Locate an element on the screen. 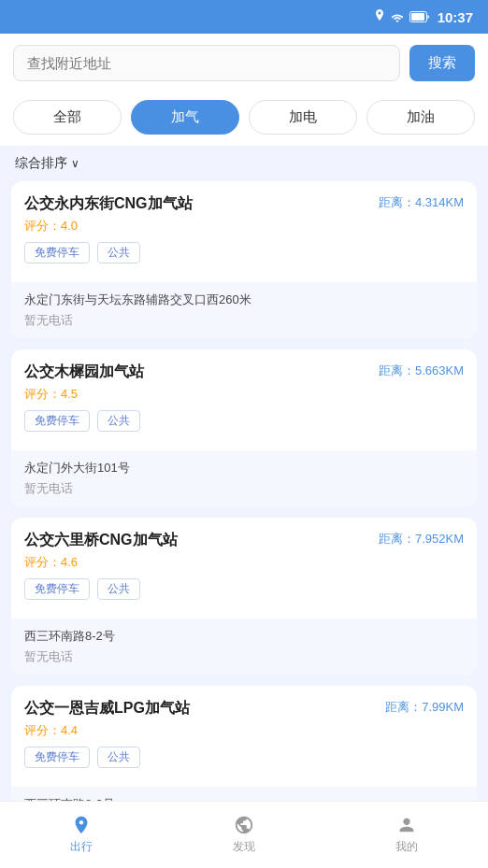  station-rating: 评分：4.0 is located at coordinates (244, 226).